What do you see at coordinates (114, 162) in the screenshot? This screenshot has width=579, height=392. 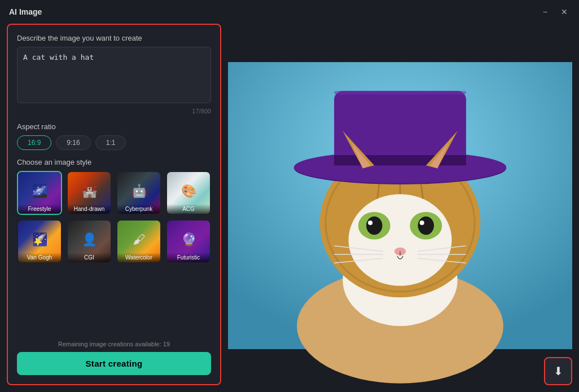 I see `style-label: Choose an image style` at bounding box center [114, 162].